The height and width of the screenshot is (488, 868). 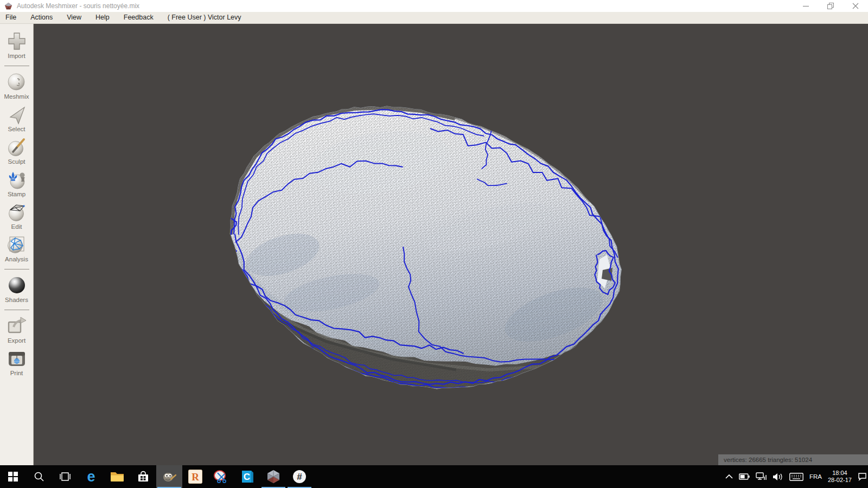 What do you see at coordinates (434, 6) in the screenshot?
I see `titlebar: Autodesk Meshmixer - souris nettoyée.mix` at bounding box center [434, 6].